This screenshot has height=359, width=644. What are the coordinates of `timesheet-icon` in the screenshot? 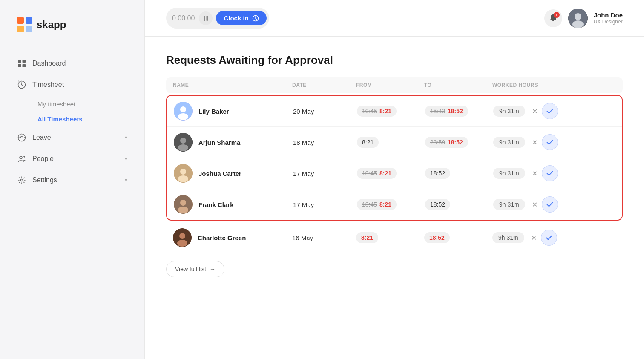 It's located at (22, 85).